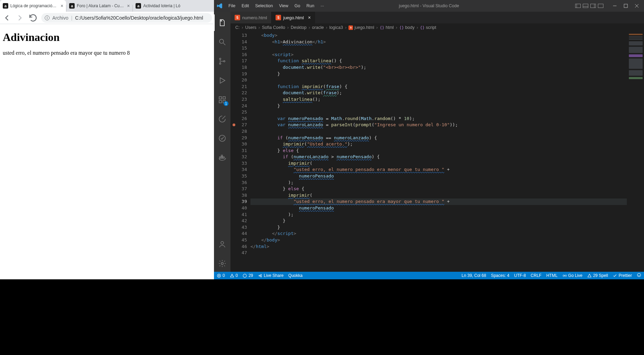  What do you see at coordinates (222, 23) in the screenshot?
I see `explorer-icon` at bounding box center [222, 23].